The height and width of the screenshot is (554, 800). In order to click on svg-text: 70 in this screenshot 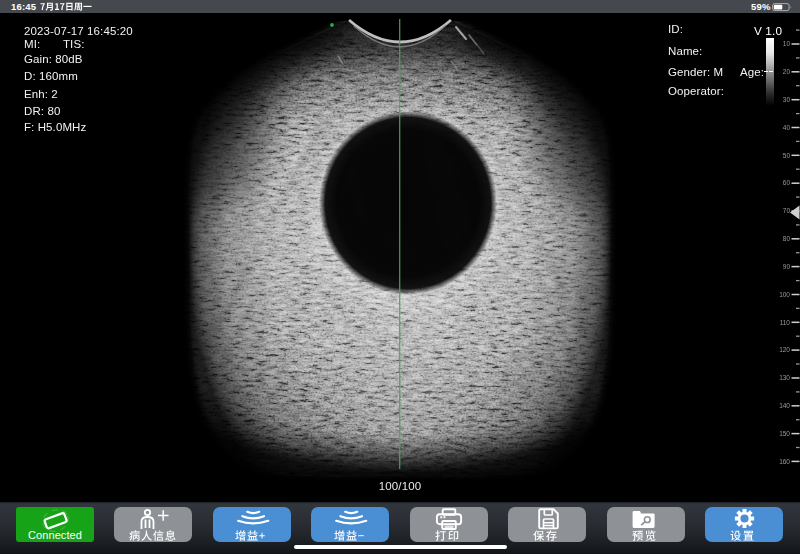, I will do `click(787, 210)`.